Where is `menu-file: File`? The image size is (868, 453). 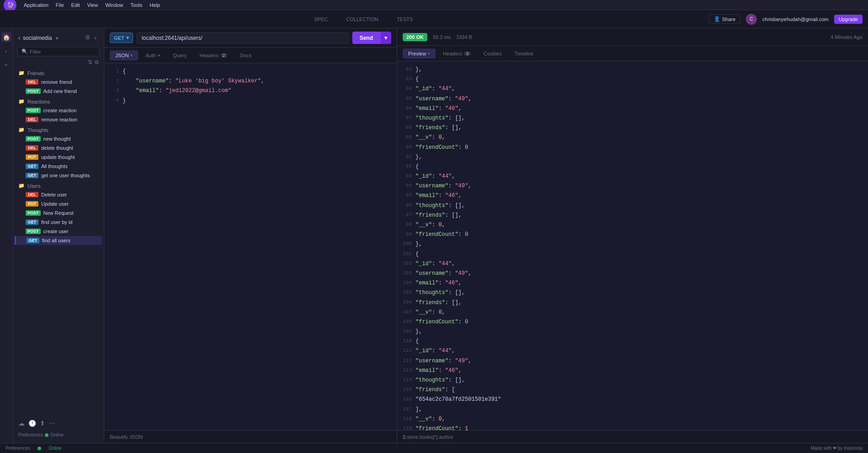 menu-file: File is located at coordinates (60, 5).